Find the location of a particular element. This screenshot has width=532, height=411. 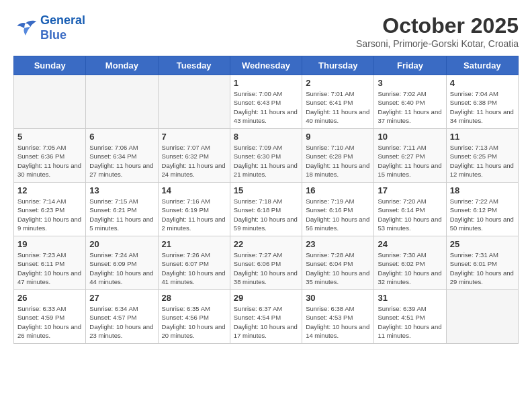

day-info: Sunrise: 7:18 AMSunset: 6:18 PMDaylight:… is located at coordinates (266, 215).